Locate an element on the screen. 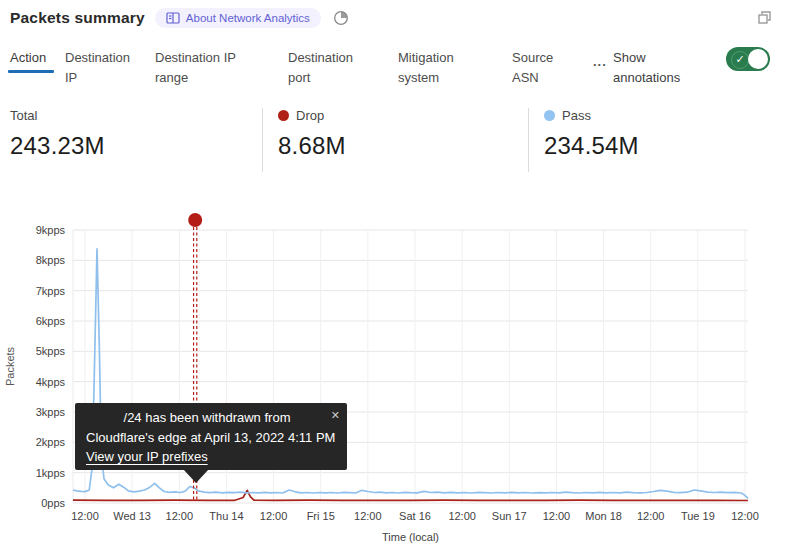 The height and width of the screenshot is (555, 785). stat-total-value: 243.23M is located at coordinates (58, 146).